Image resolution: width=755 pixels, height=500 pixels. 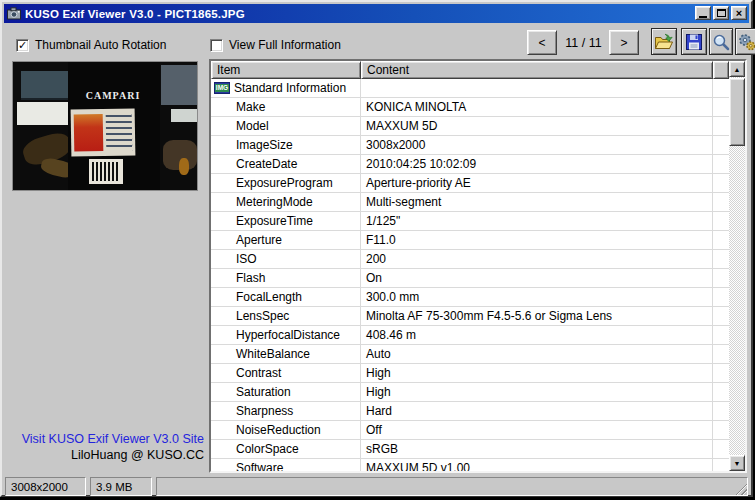 What do you see at coordinates (470, 392) in the screenshot?
I see `table-row: Saturation High` at bounding box center [470, 392].